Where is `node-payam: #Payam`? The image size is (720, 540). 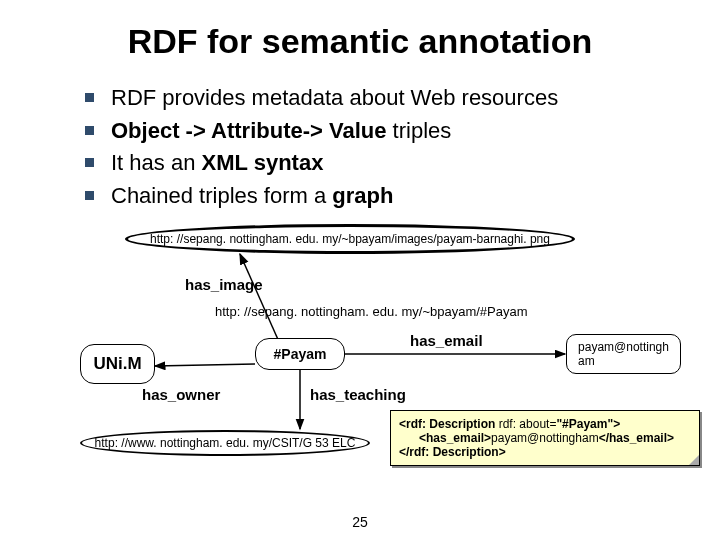
node-payam: #Payam is located at coordinates (300, 354).